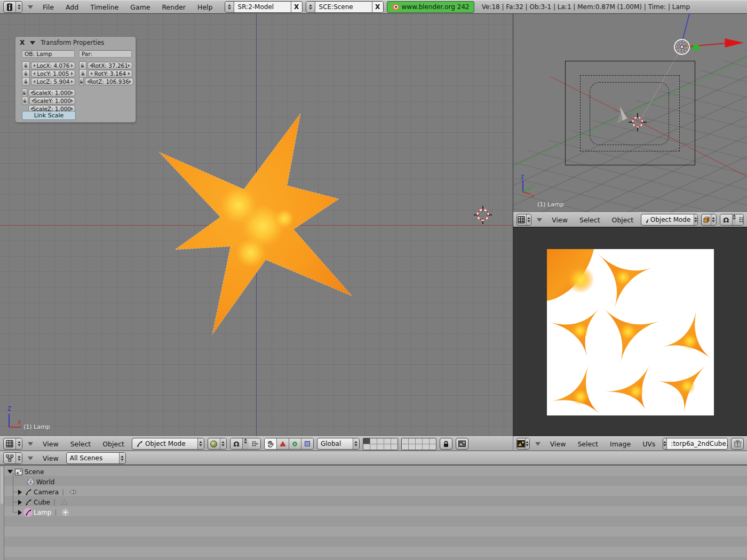 This screenshot has width=747, height=560. I want to click on hand-icon, so click(271, 444).